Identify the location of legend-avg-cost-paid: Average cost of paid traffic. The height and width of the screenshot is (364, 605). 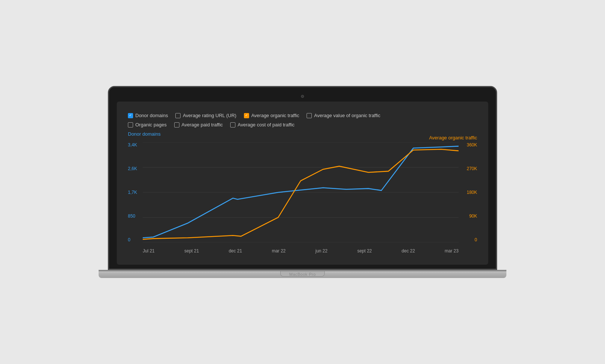
(262, 125).